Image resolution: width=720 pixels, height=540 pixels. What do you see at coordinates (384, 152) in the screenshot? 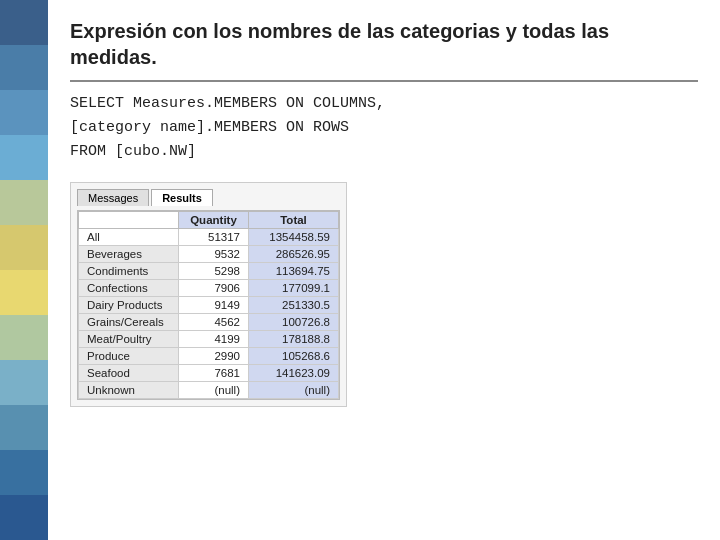
I see `code-line-3: FROM [cubo.NW]` at bounding box center [384, 152].